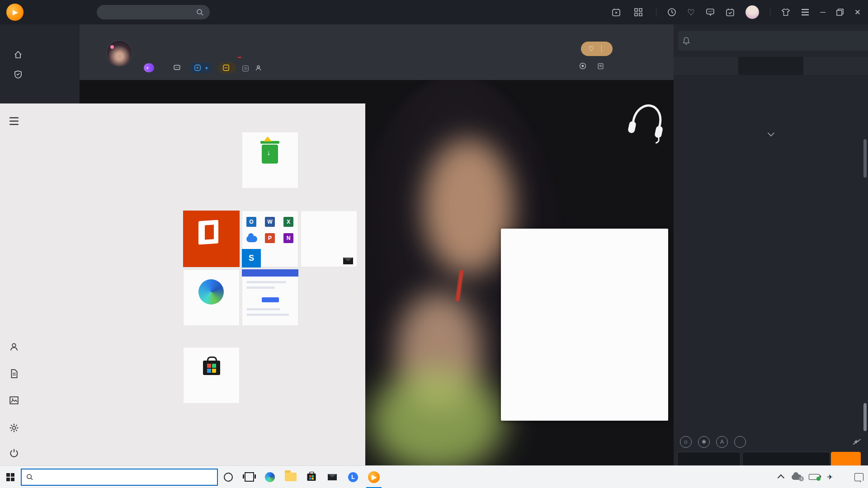  What do you see at coordinates (434, 477) in the screenshot?
I see `windows-taskbar: L ✈` at bounding box center [434, 477].